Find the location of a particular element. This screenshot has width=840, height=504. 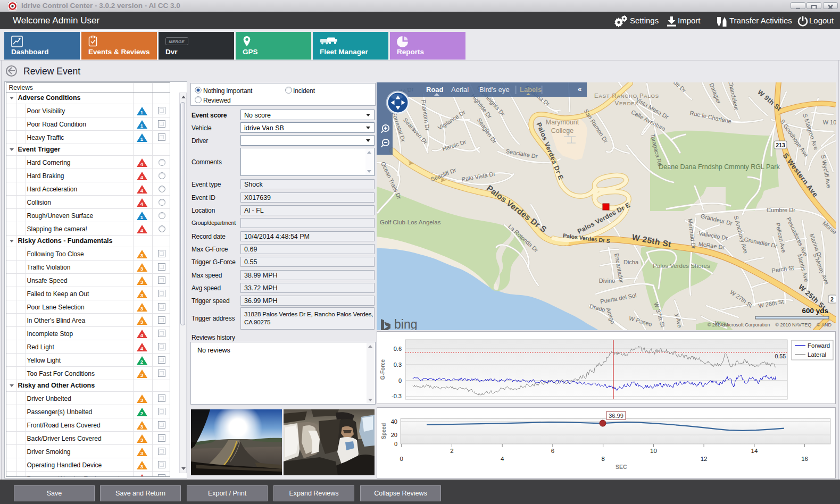

svg-text: 6 is located at coordinates (553, 451).